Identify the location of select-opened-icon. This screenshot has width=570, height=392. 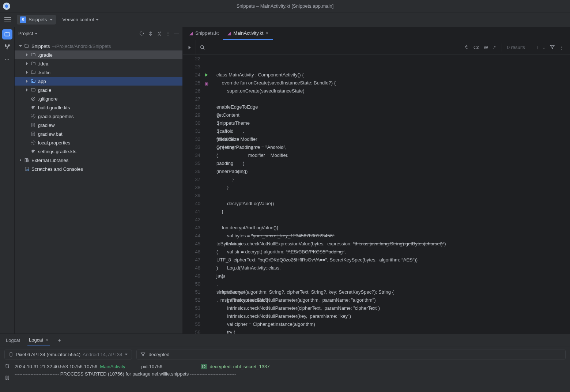
(142, 34).